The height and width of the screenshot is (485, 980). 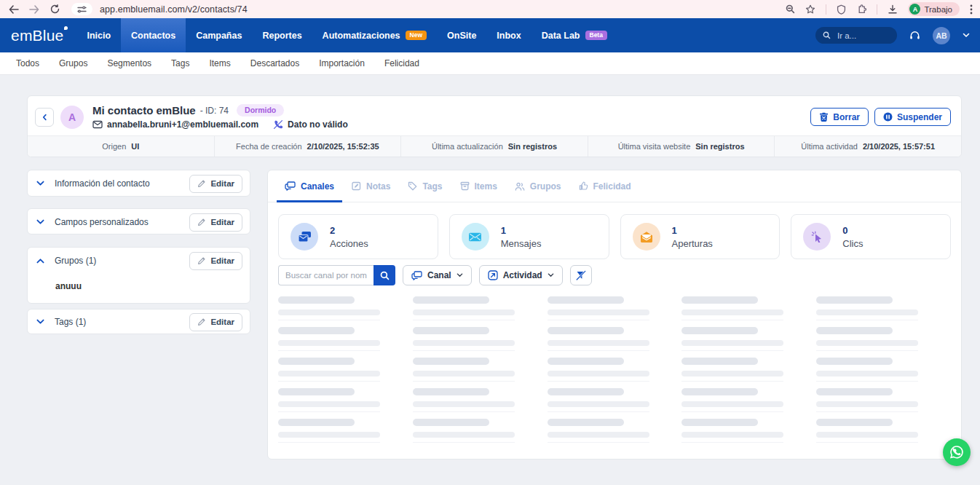 What do you see at coordinates (938, 9) in the screenshot?
I see `profile-name: Trabajo` at bounding box center [938, 9].